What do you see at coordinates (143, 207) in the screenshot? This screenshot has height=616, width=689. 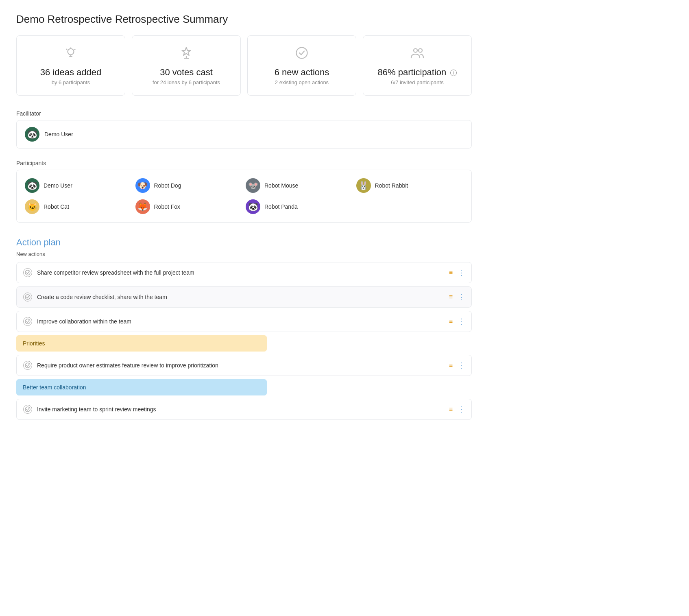 I see `participant-avatar-fox: 🦊` at bounding box center [143, 207].